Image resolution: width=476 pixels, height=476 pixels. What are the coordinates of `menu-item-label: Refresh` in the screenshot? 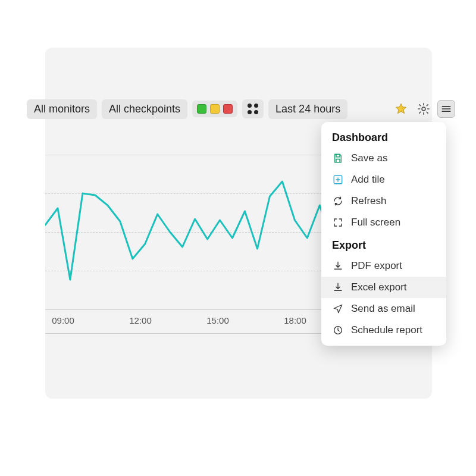 It's located at (369, 201).